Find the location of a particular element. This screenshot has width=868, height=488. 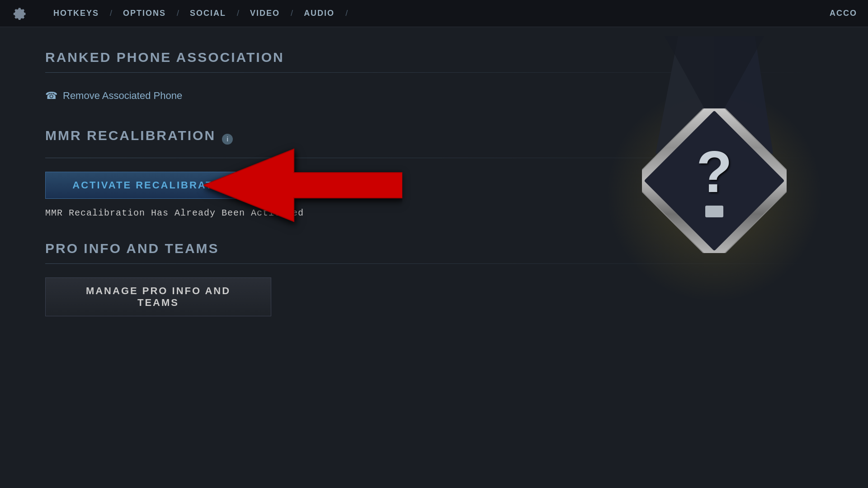

red-arrow is located at coordinates (303, 186).